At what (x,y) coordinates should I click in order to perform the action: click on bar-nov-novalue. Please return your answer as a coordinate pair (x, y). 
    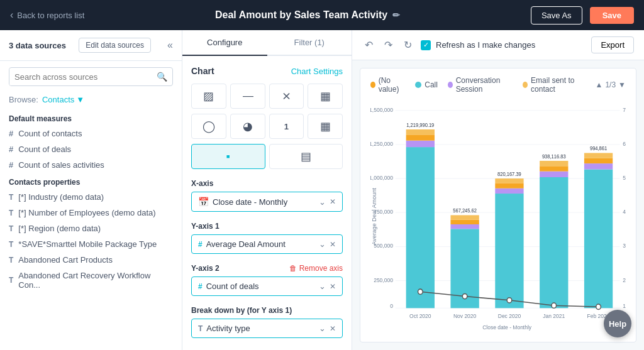
    Looking at the image, I should click on (464, 222).